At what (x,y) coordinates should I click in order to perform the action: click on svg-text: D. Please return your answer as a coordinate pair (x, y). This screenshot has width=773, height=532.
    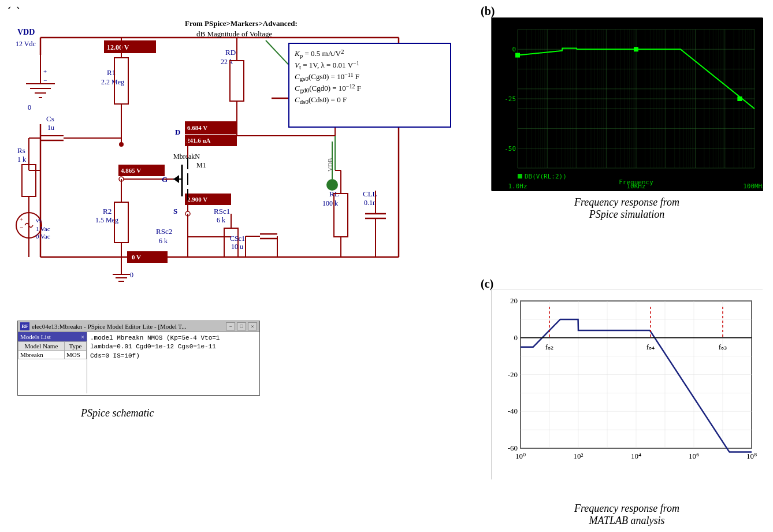
    Looking at the image, I should click on (178, 132).